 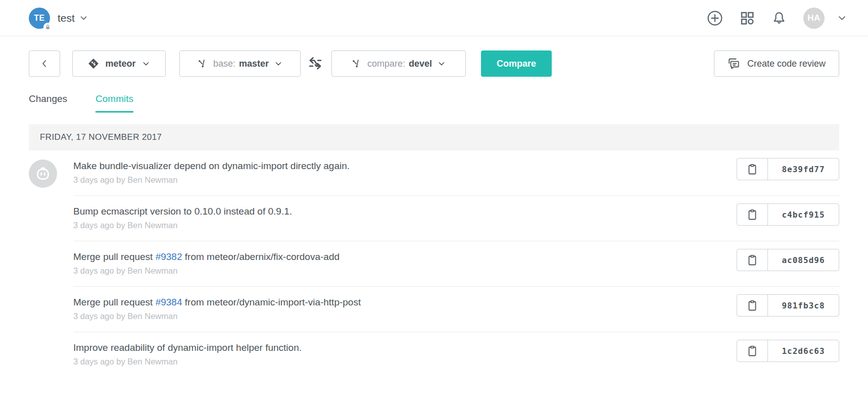 What do you see at coordinates (788, 305) in the screenshot?
I see `commit-hash-group: 981fb3c8` at bounding box center [788, 305].